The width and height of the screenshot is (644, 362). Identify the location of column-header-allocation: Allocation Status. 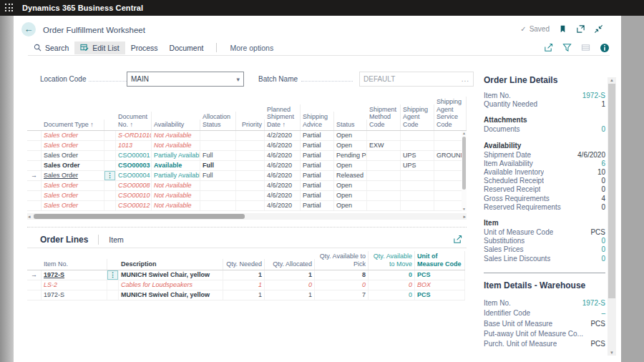
(218, 121).